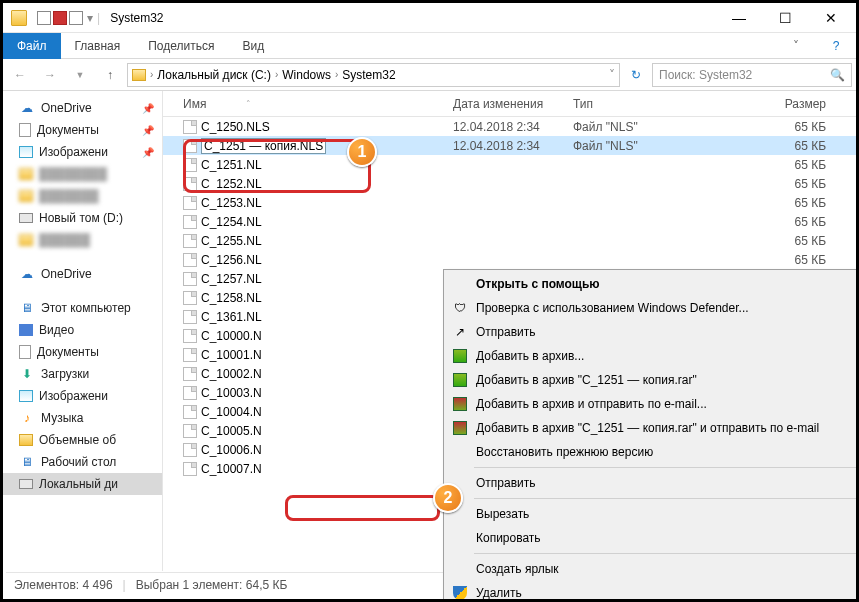 Image resolution: width=859 pixels, height=602 pixels. I want to click on nav-downloads: ⬇Загрузки, so click(82, 374).